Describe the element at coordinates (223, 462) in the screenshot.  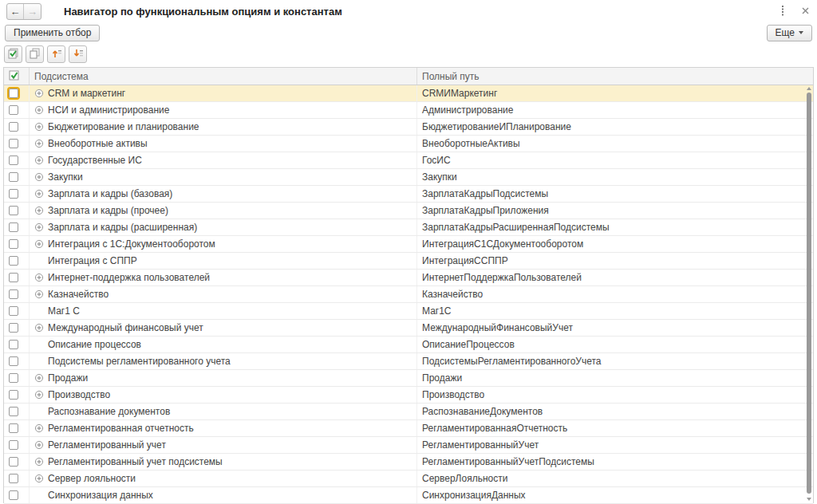
I see `row-subsystem-cell: Регламентированный учет подсистемы` at that location.